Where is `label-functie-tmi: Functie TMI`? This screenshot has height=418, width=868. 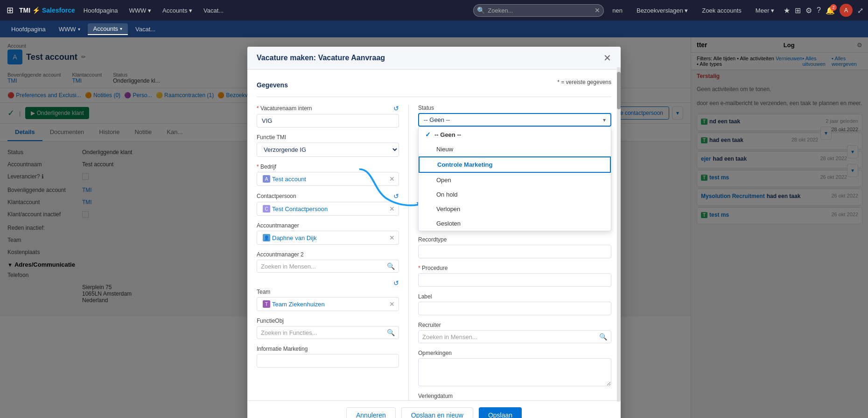 label-functie-tmi: Functie TMI is located at coordinates (328, 137).